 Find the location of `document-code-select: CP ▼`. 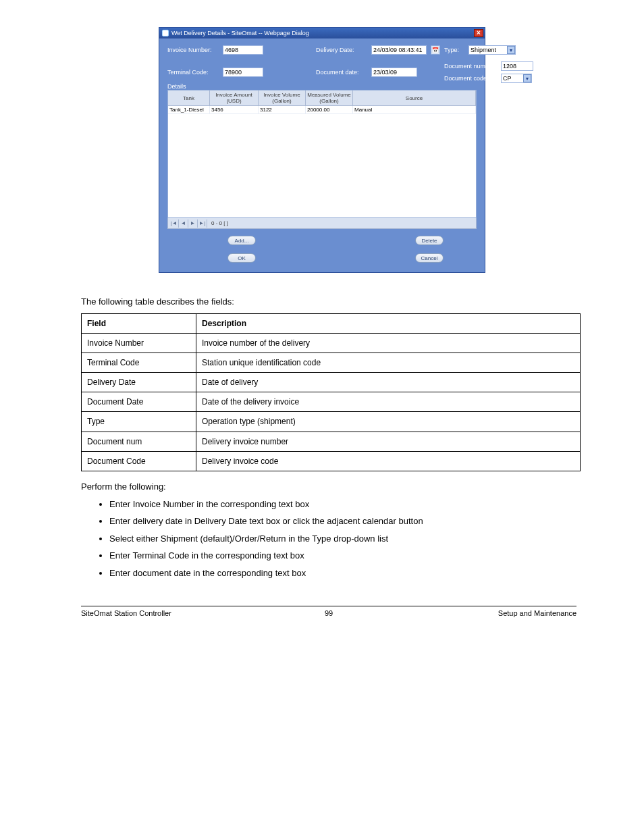

document-code-select: CP ▼ is located at coordinates (516, 78).